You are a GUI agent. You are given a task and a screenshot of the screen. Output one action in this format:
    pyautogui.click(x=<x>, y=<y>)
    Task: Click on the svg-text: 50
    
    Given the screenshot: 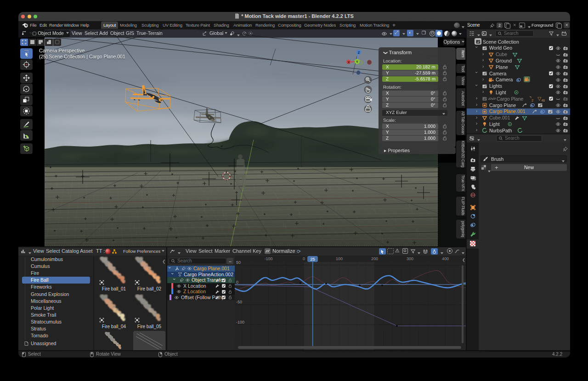 What is the action you would take?
    pyautogui.click(x=238, y=262)
    